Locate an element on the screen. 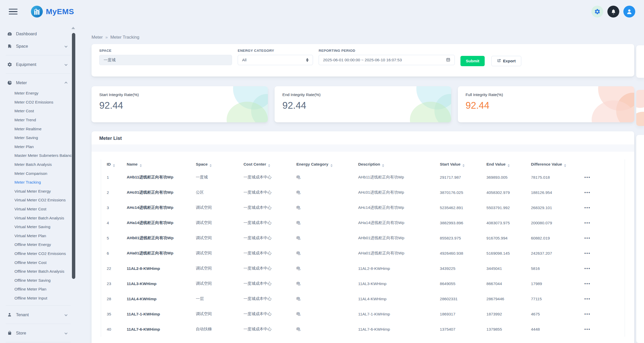 This screenshot has height=343, width=644. submit-button: Submit is located at coordinates (473, 61).